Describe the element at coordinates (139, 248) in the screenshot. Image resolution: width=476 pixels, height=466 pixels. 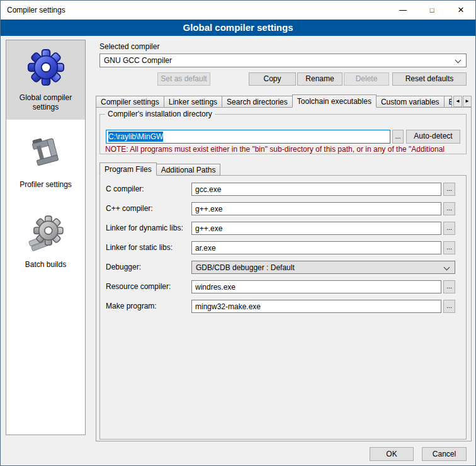
I see `linker-static-label: Linker for static libs:` at that location.